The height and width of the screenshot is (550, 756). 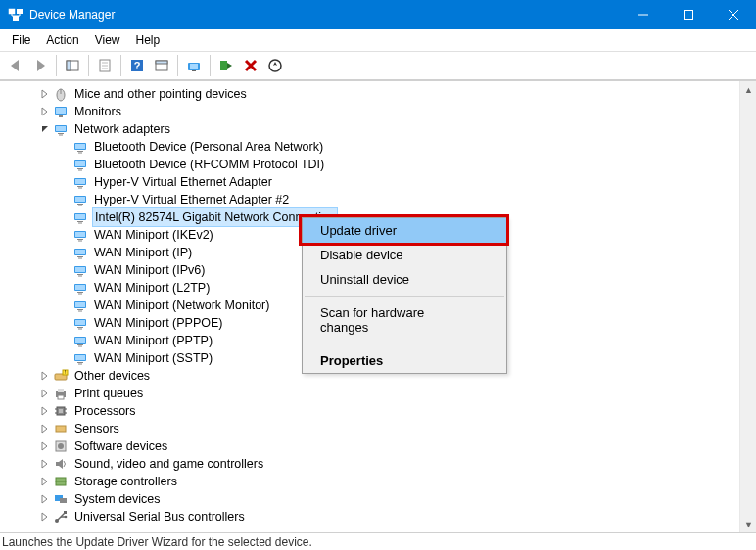 What do you see at coordinates (210, 164) in the screenshot?
I see `tree-node-label: Bluetooth Device (RFCOMM Protocol TDI)` at bounding box center [210, 164].